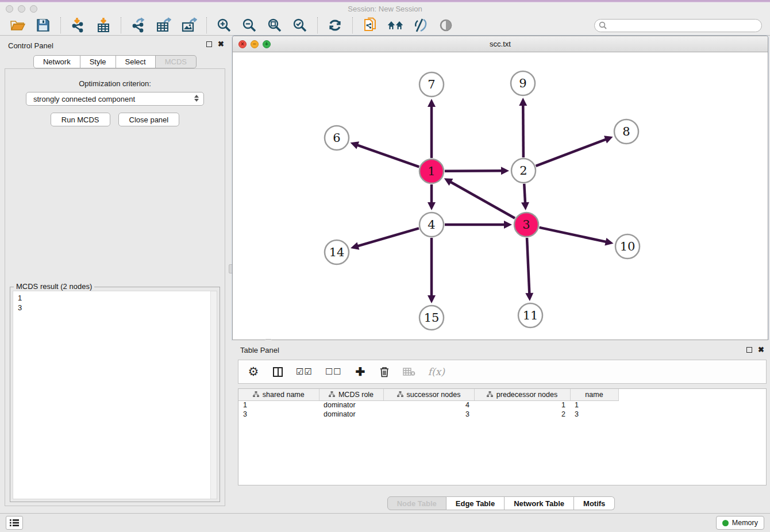 Image resolution: width=770 pixels, height=532 pixels. I want to click on close-panel-icon: ✖, so click(221, 44).